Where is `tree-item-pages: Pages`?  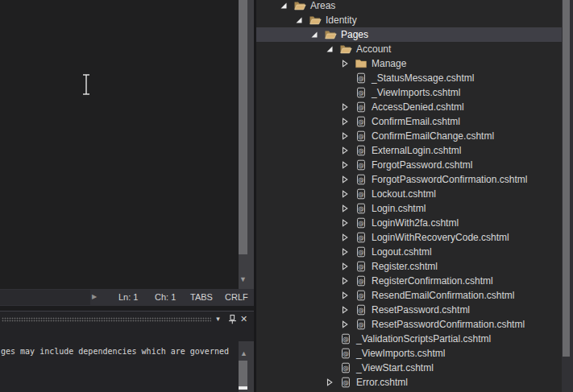
tree-item-pages: Pages is located at coordinates (409, 35).